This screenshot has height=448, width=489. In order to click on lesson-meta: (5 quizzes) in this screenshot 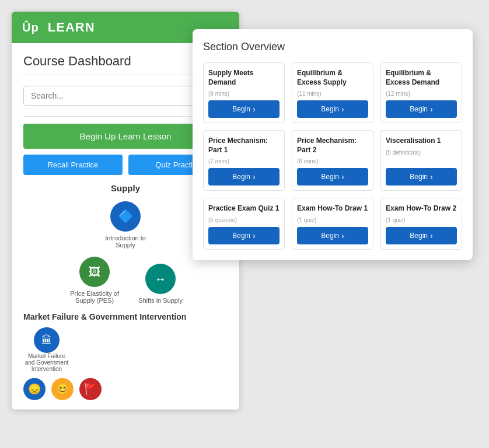, I will do `click(244, 220)`.